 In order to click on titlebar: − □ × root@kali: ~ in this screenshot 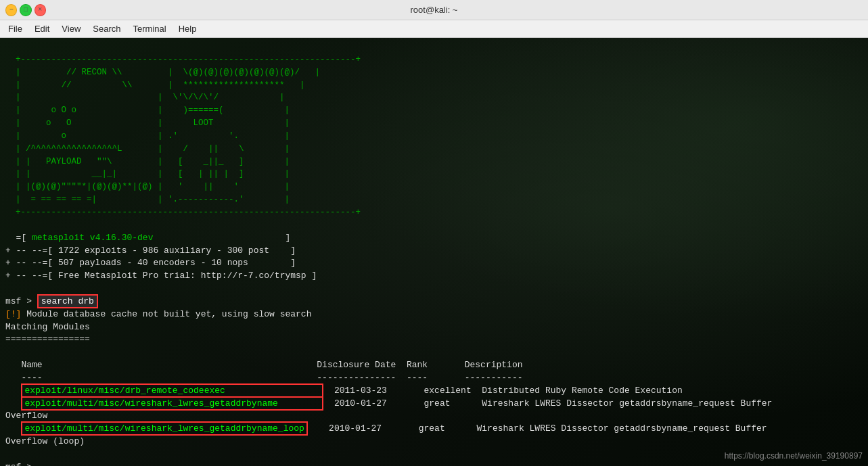, I will do `click(434, 10)`.